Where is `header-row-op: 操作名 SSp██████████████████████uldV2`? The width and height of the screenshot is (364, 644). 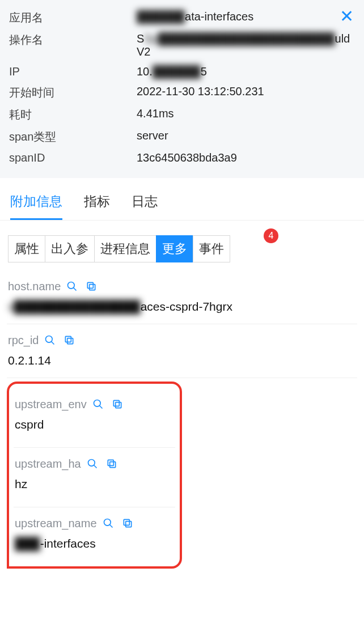 header-row-op: 操作名 SSp██████████████████████uldV2 is located at coordinates (182, 45).